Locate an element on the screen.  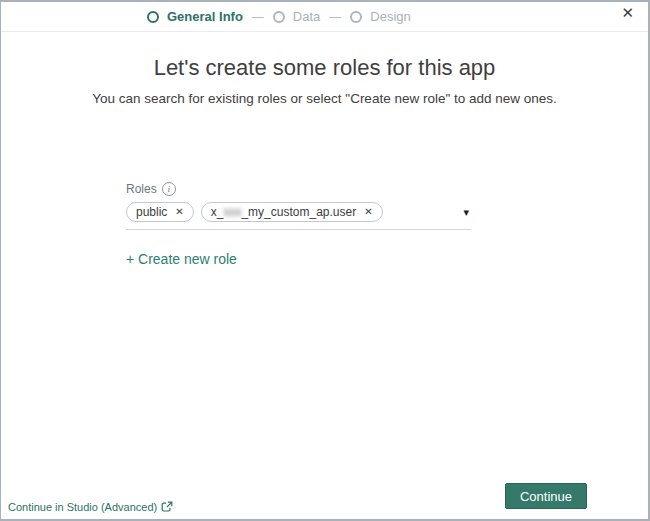
create-new-role-link: + Create new role is located at coordinates (182, 259).